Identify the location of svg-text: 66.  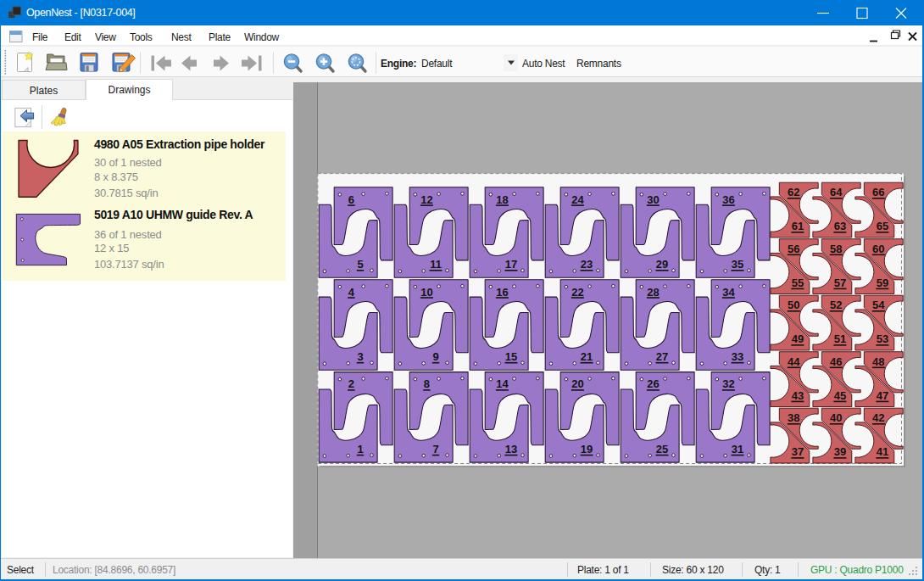
(878, 192).